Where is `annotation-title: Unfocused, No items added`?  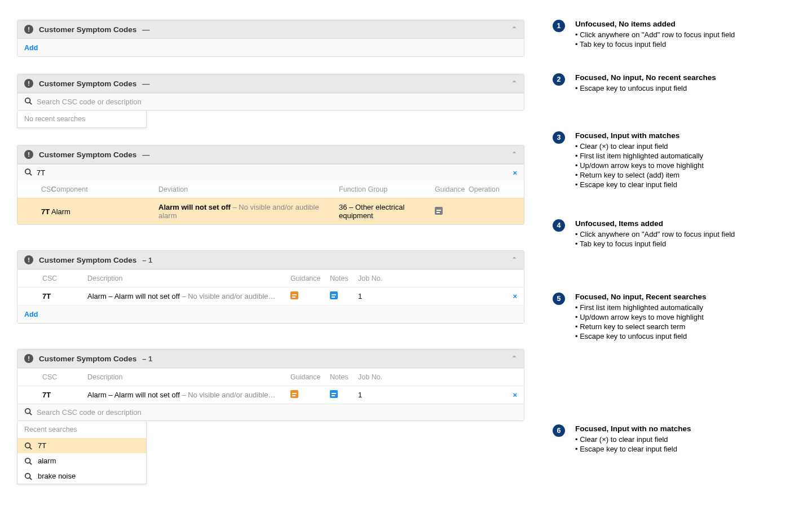
annotation-title: Unfocused, No items added is located at coordinates (655, 24).